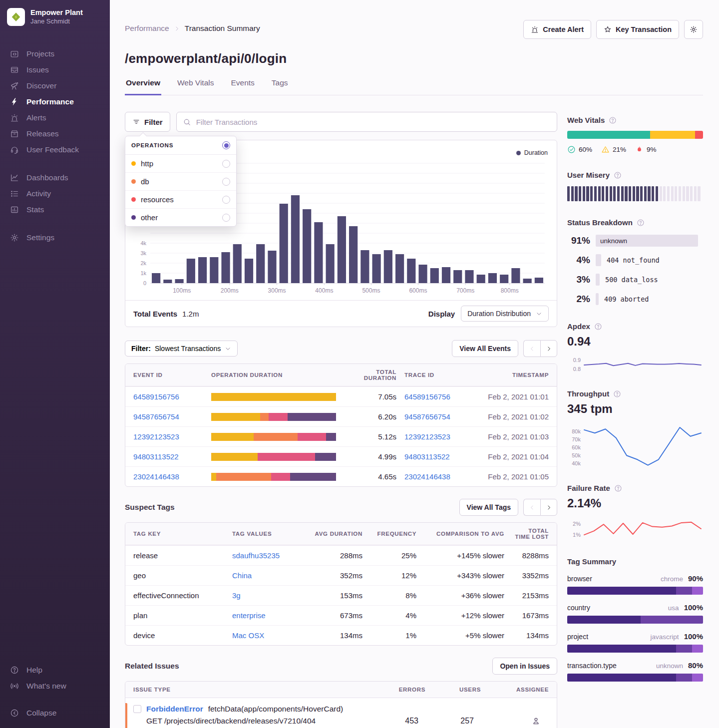 The image size is (719, 728). I want to click on sidebar-item-releases: Releases, so click(55, 134).